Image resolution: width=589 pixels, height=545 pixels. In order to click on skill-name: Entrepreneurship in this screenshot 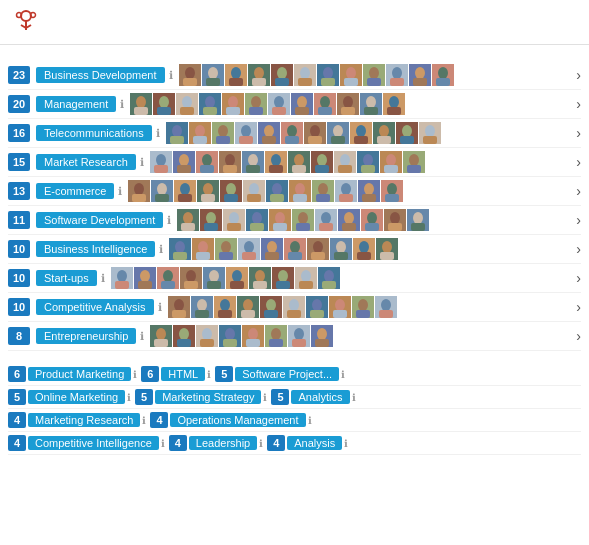, I will do `click(86, 336)`.